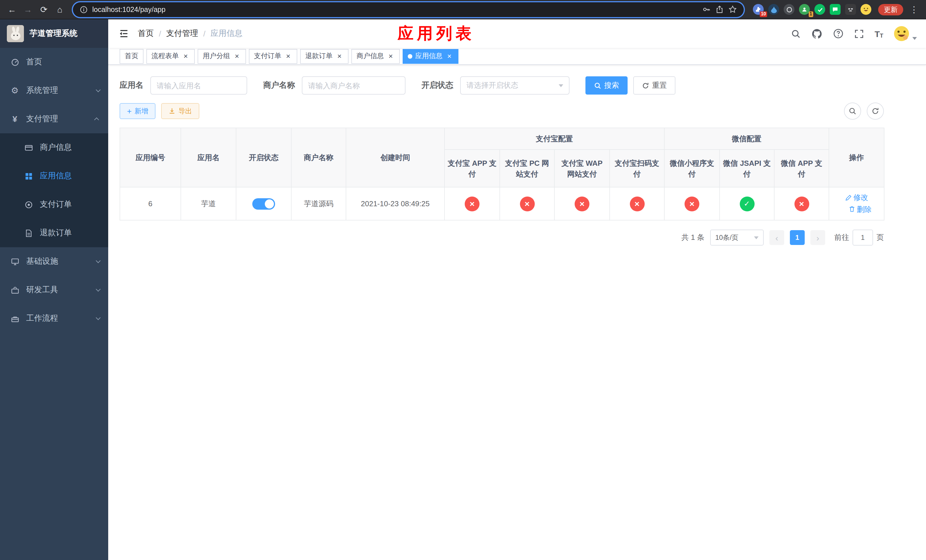 The height and width of the screenshot is (560, 926). I want to click on breadcrumb-item: 首页, so click(146, 34).